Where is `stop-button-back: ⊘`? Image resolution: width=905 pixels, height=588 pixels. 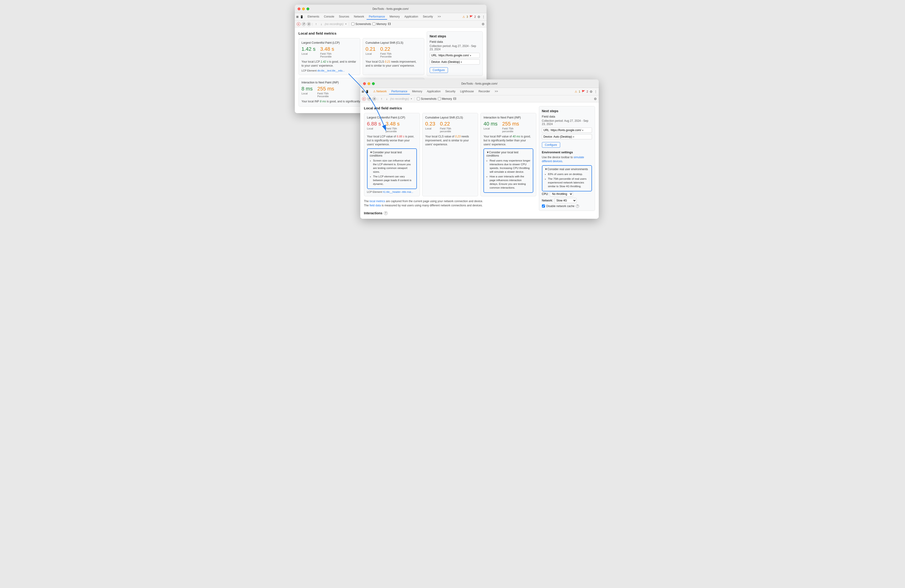
stop-button-back: ⊘ is located at coordinates (309, 24).